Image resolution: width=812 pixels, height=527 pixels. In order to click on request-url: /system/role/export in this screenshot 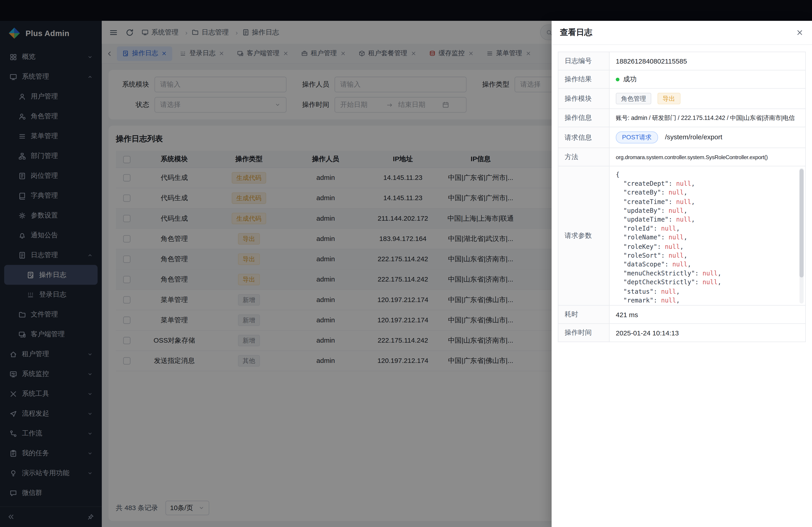, I will do `click(694, 137)`.